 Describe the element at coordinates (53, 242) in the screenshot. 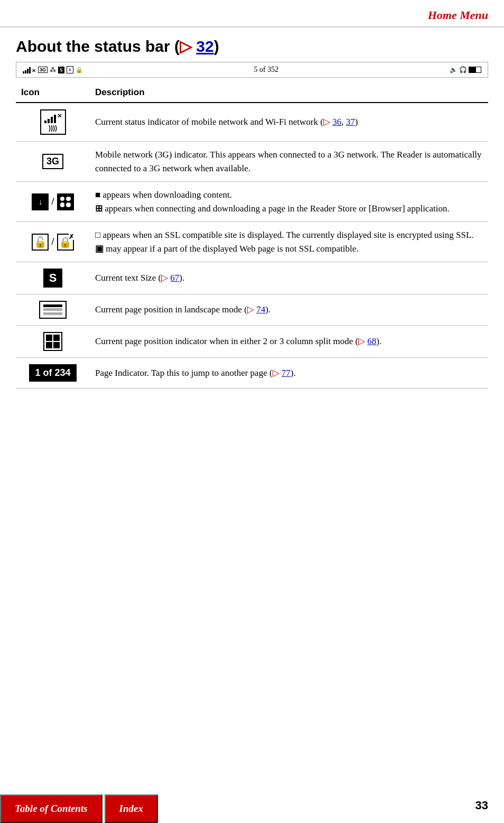

I see `slash-ssl: /` at that location.